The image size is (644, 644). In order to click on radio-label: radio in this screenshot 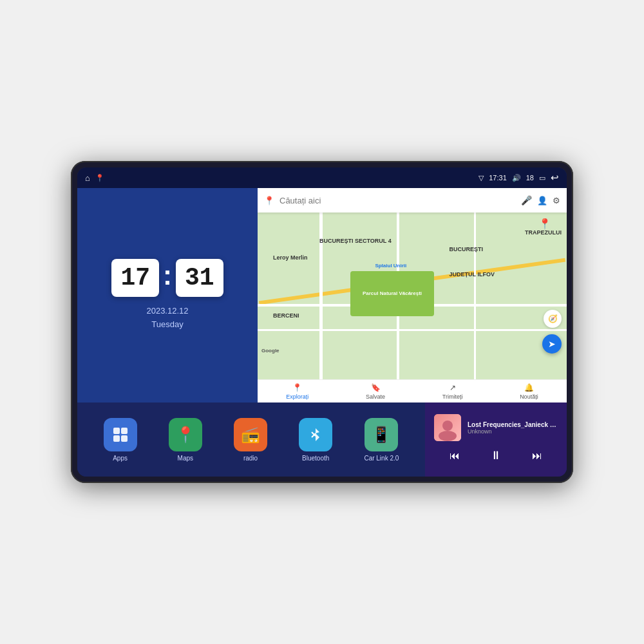, I will do `click(251, 459)`.